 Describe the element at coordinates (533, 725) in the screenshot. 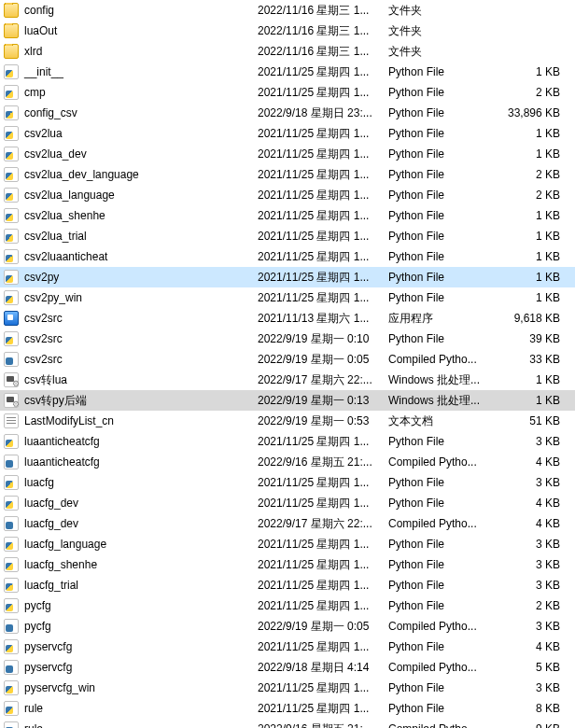

I see `file-size-cell: 9 KB` at that location.